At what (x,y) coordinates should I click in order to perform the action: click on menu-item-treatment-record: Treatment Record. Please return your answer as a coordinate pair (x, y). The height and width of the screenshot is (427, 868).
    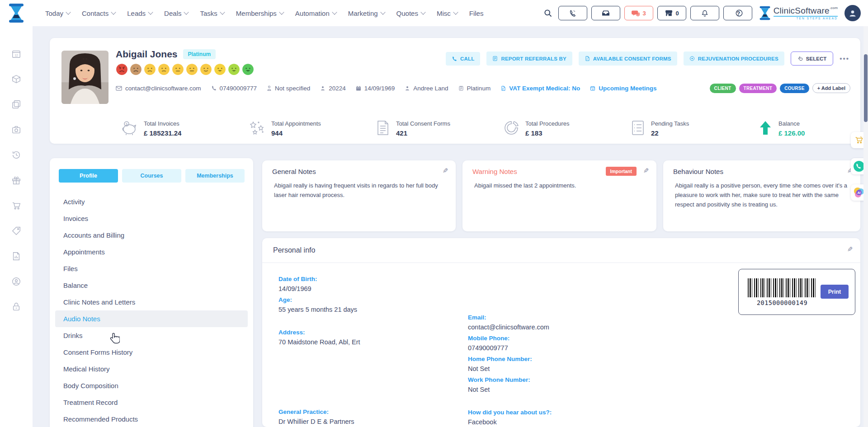
    Looking at the image, I should click on (151, 402).